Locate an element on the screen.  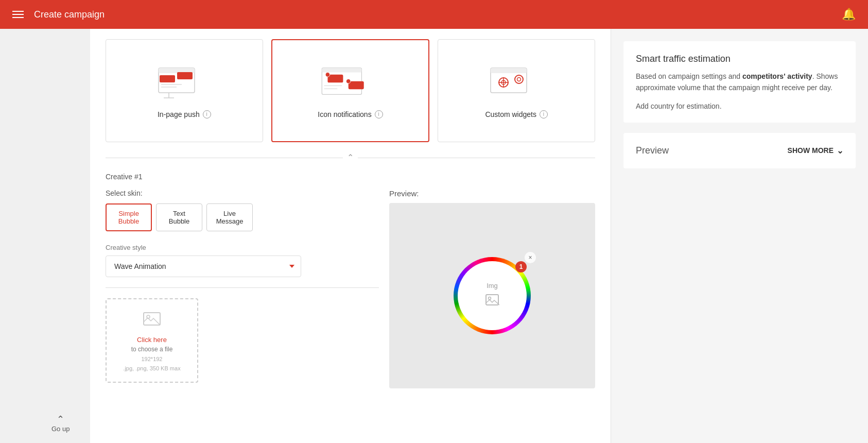
file-upload-area: Click here to choose a file 192*192 .jpg… is located at coordinates (152, 340).